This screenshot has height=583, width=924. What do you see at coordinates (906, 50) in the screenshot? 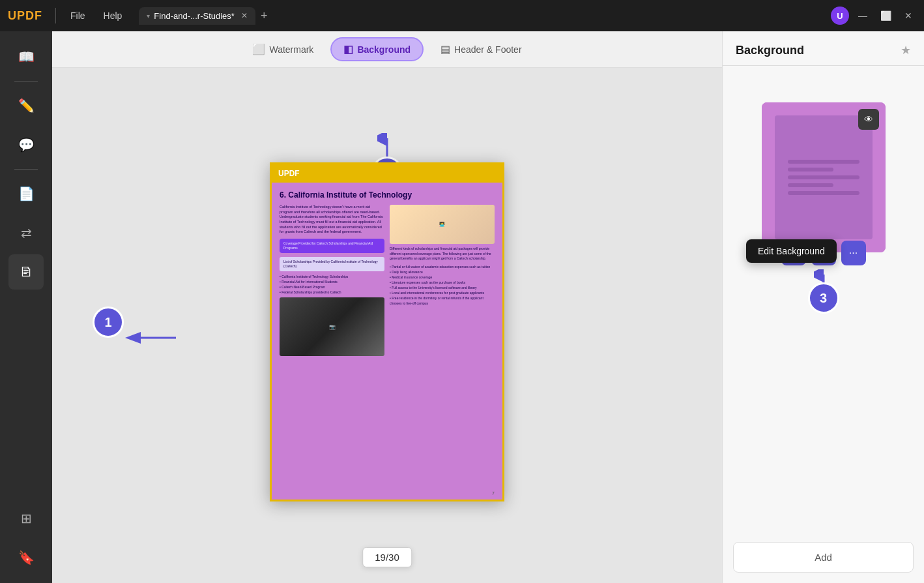
I see `star-icon: ★` at bounding box center [906, 50].